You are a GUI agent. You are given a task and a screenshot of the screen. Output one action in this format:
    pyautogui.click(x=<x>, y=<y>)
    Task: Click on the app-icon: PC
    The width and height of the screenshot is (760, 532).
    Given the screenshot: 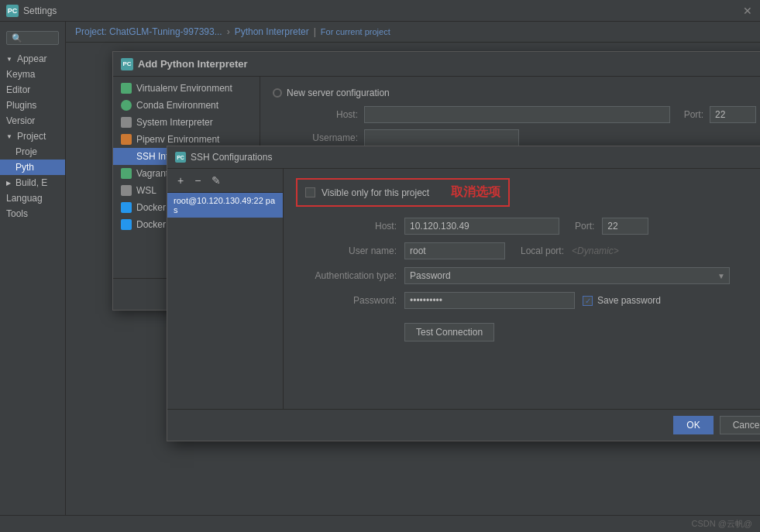 What is the action you would take?
    pyautogui.click(x=12, y=11)
    